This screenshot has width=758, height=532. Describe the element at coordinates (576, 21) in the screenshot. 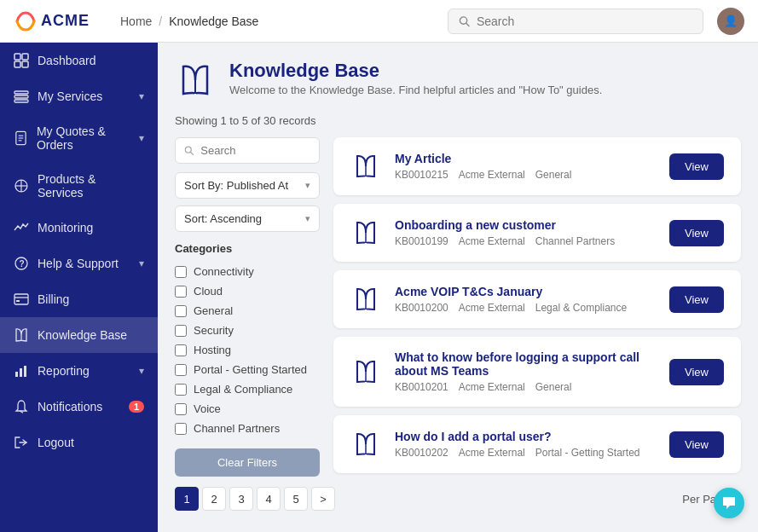

I see `header-search-box` at that location.